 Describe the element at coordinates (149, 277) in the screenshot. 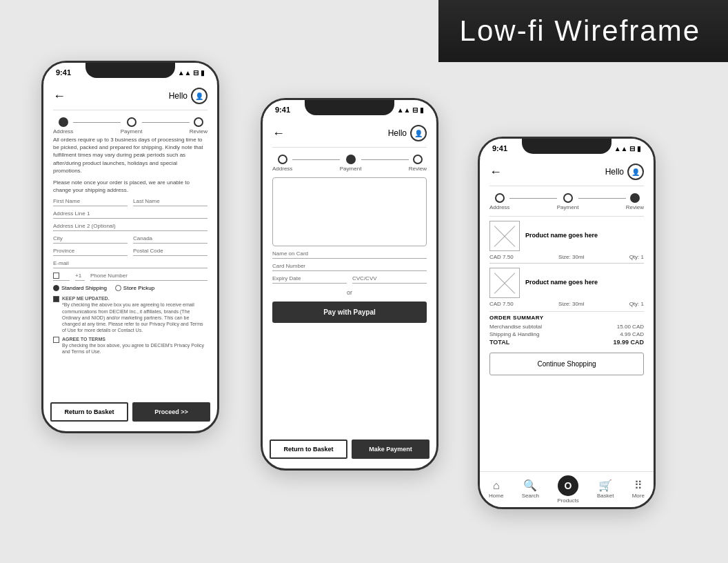

I see `phone-number-field: Phone Number` at that location.